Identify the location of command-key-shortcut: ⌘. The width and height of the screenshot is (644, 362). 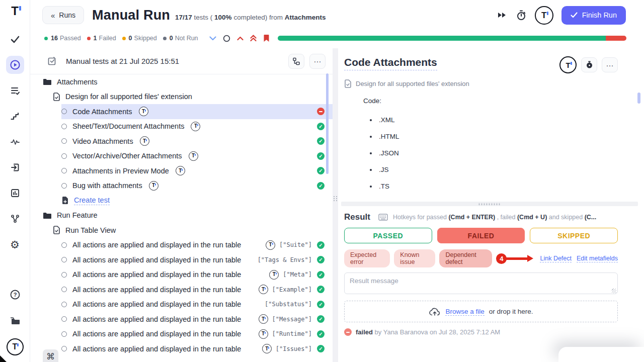
(50, 356).